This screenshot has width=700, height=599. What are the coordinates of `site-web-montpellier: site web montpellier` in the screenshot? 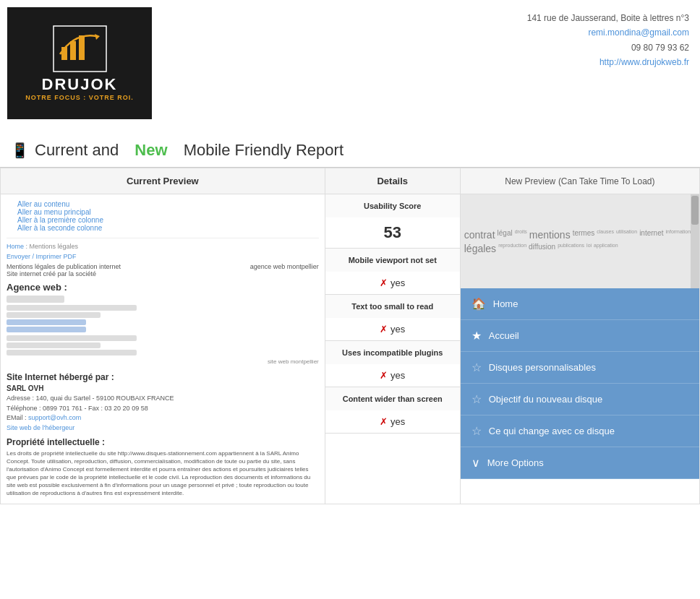 It's located at (163, 361).